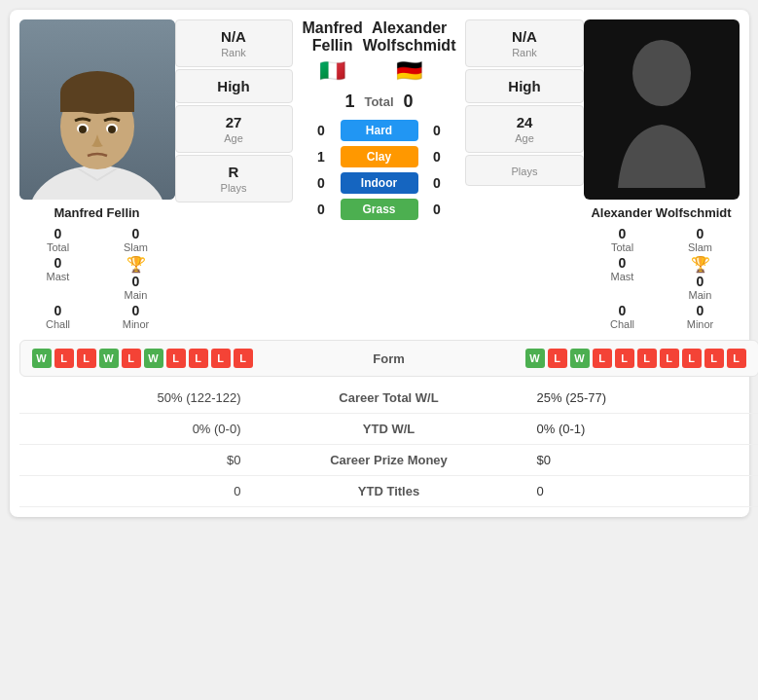 The width and height of the screenshot is (758, 700). Describe the element at coordinates (97, 278) in the screenshot. I see `player-left-stats: 0 Total 0 Slam 0 Mast 🏆 0 Main 0` at that location.